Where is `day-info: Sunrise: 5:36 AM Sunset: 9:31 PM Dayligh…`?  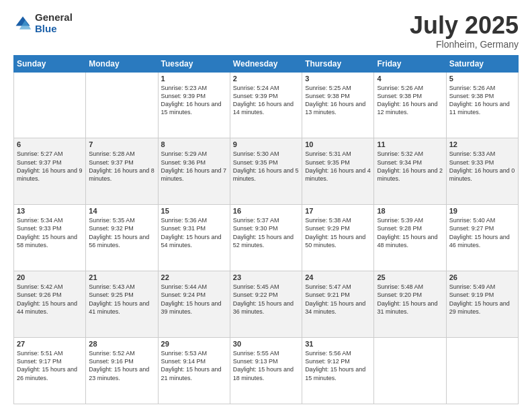
day-info: Sunrise: 5:36 AM Sunset: 9:31 PM Dayligh… is located at coordinates (194, 232).